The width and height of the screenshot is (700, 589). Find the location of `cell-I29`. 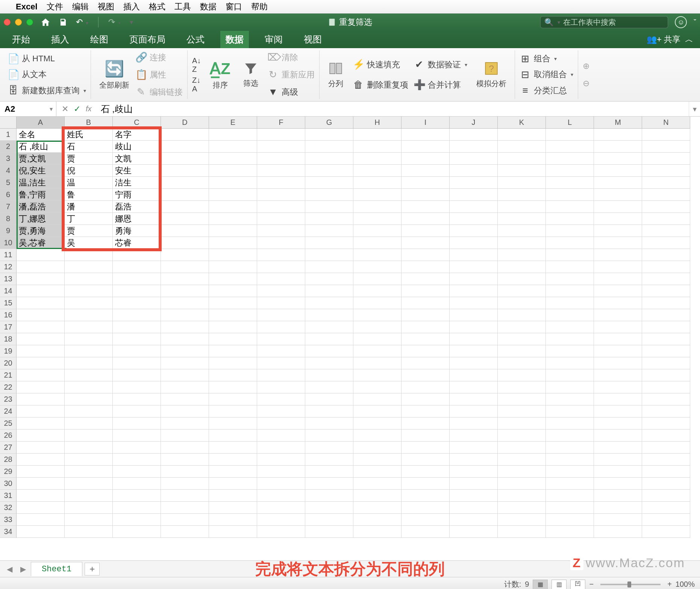

cell-I29 is located at coordinates (426, 472).